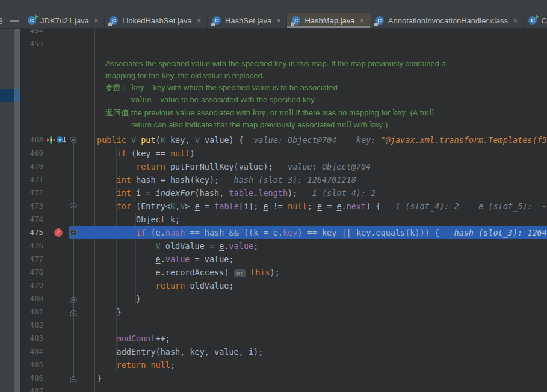  What do you see at coordinates (343, 113) in the screenshot?
I see `doc-text: if there was no mapping for` at bounding box center [343, 113].